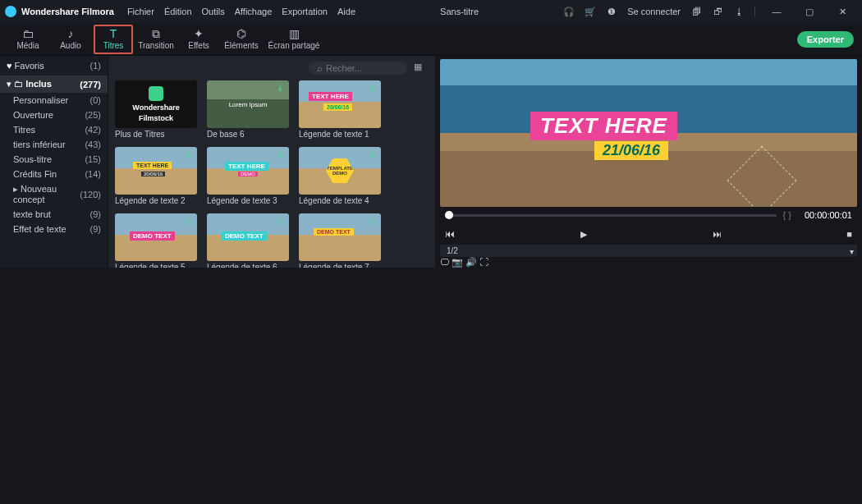 The width and height of the screenshot is (862, 504). Describe the element at coordinates (340, 241) in the screenshot. I see `tile-legende7: DEMO TEXT ⭳ Légende de texte 7` at that location.